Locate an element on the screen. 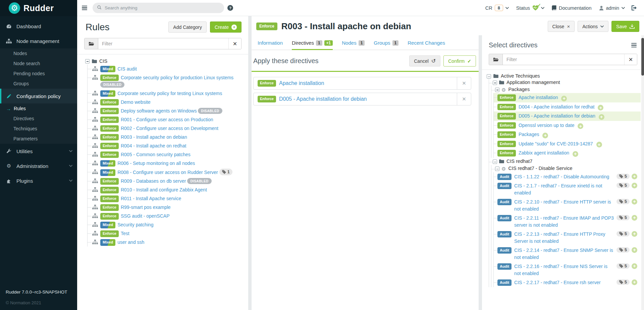 The image size is (644, 310). close-button: Close× is located at coordinates (561, 26).